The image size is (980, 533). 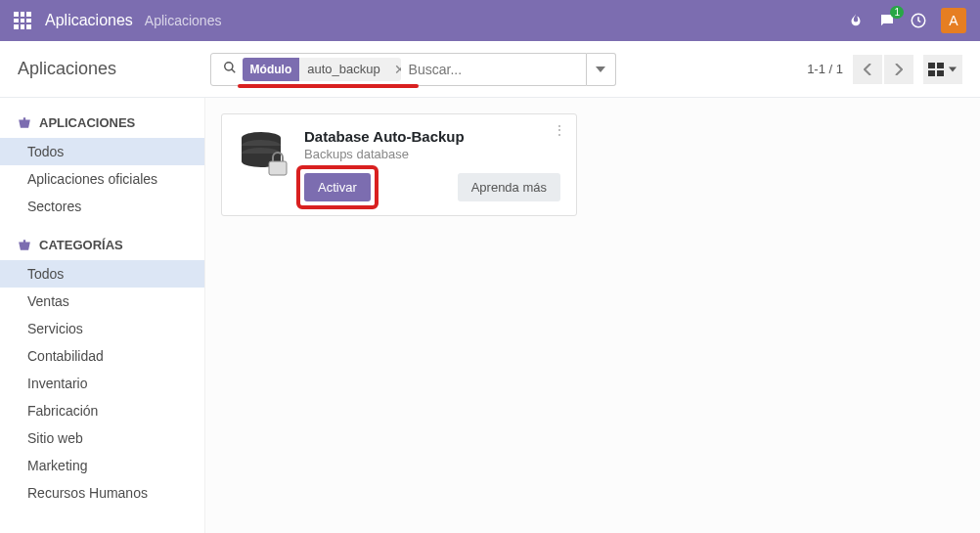 I want to click on module-card: Database Auto-Backup Backups database Ac…, so click(x=399, y=164).